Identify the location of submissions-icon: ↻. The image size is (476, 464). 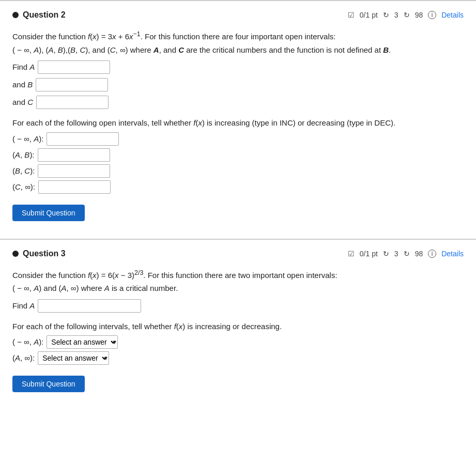
(407, 15).